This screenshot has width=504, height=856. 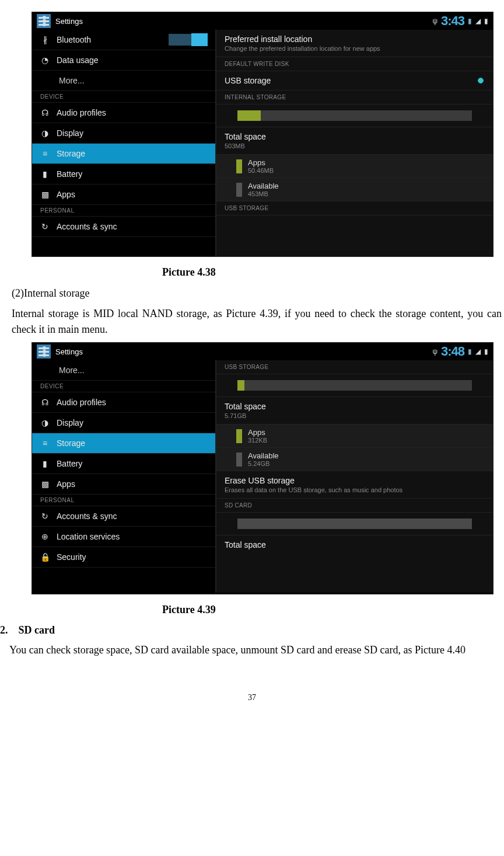 I want to click on row-value: 5.71GB, so click(x=355, y=416).